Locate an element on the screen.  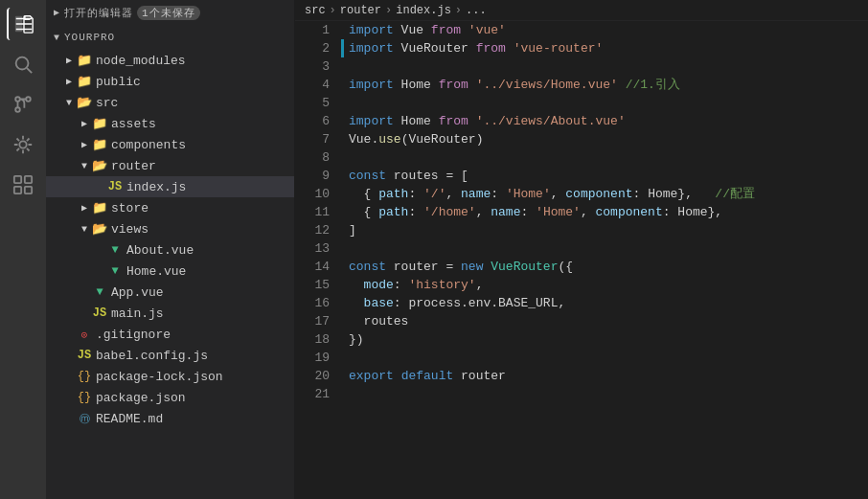
line-number: 14 is located at coordinates (312, 266).